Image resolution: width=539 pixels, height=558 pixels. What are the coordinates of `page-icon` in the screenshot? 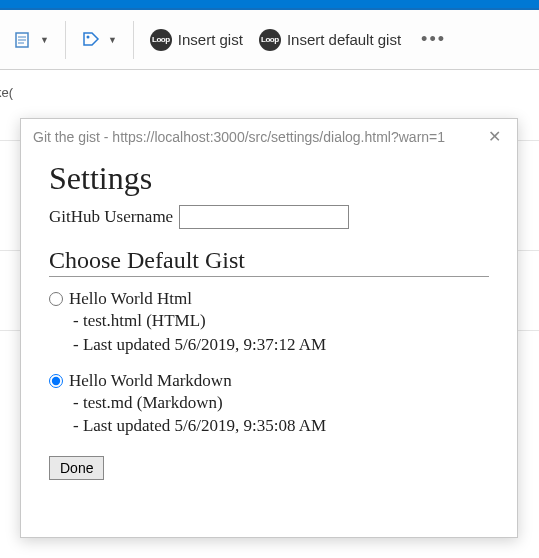 It's located at (23, 40).